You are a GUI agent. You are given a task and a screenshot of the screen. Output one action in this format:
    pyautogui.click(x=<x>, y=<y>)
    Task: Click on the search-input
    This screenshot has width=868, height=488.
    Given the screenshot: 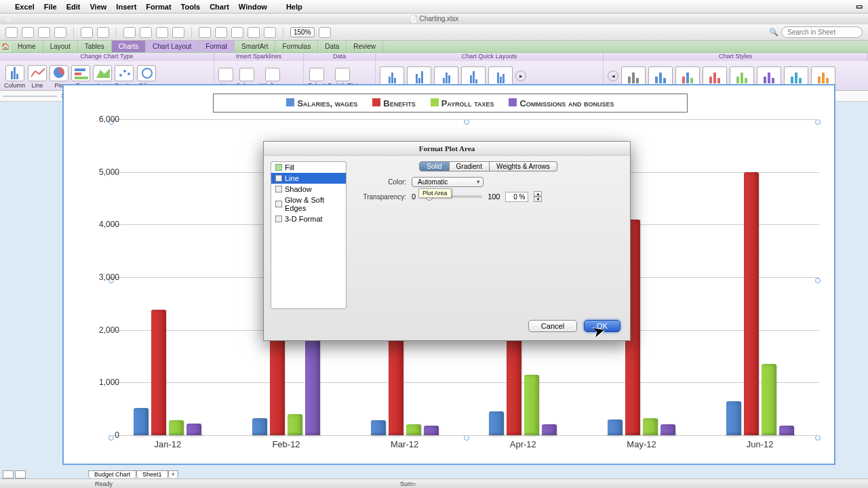 What is the action you would take?
    pyautogui.click(x=822, y=33)
    